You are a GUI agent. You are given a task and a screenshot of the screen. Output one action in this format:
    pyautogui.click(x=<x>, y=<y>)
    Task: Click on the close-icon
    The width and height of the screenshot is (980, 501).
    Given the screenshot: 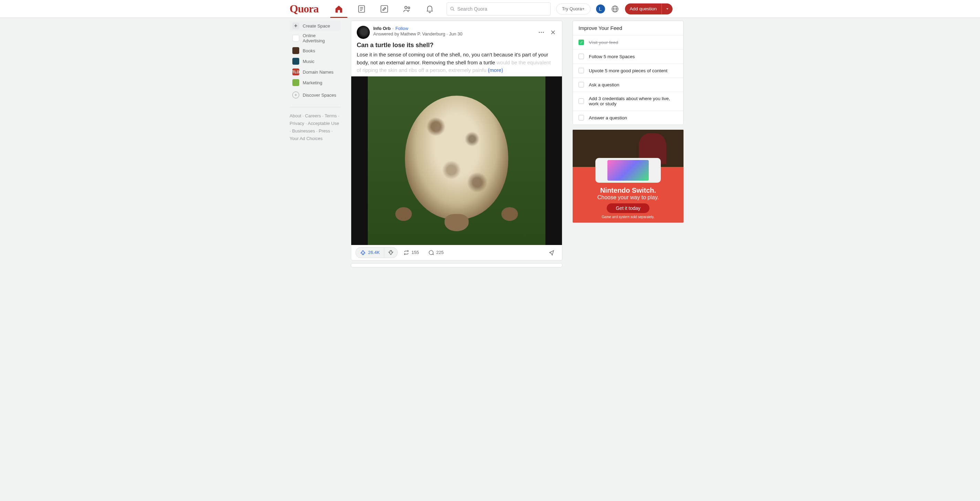 What is the action you would take?
    pyautogui.click(x=553, y=32)
    